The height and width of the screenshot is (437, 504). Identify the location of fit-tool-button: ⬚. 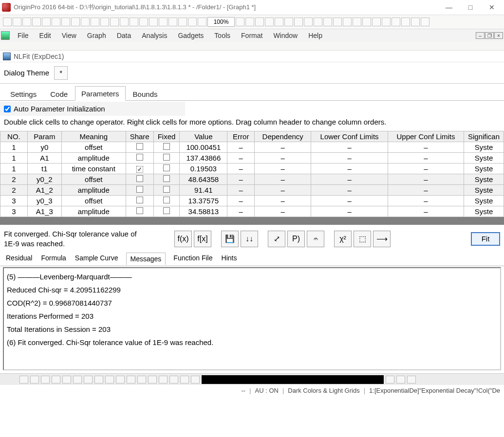
(362, 239).